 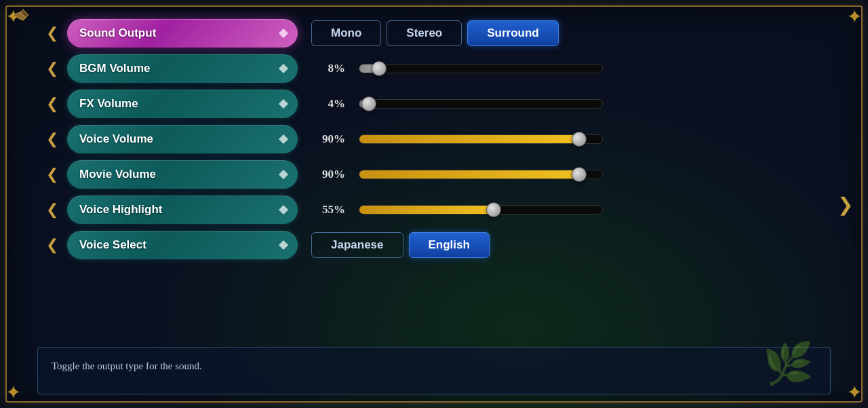 What do you see at coordinates (579, 174) in the screenshot?
I see `slider-thumb-movie-volume` at bounding box center [579, 174].